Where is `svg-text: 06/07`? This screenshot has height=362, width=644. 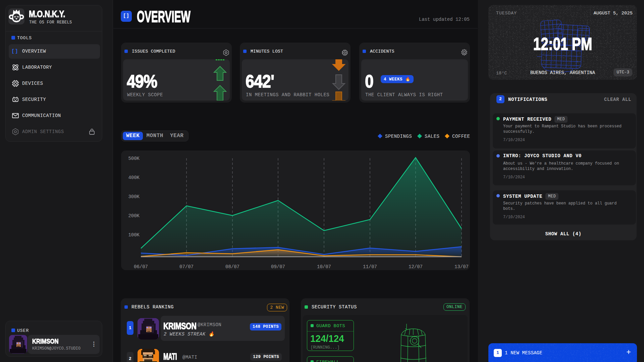
svg-text: 06/07 is located at coordinates (141, 267).